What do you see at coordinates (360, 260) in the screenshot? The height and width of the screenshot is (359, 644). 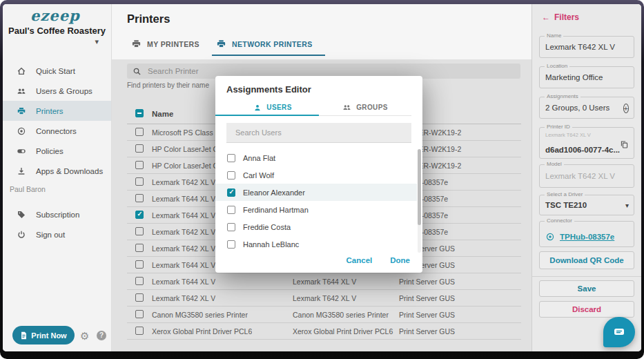 I see `cancel-button: Cancel` at bounding box center [360, 260].